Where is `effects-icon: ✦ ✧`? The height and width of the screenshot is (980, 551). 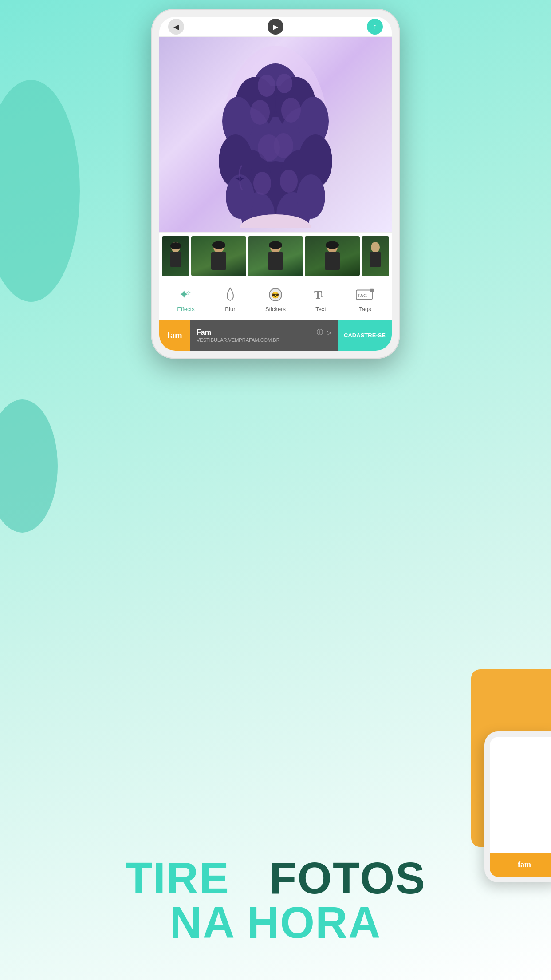
effects-icon: ✦ ✧ is located at coordinates (186, 295).